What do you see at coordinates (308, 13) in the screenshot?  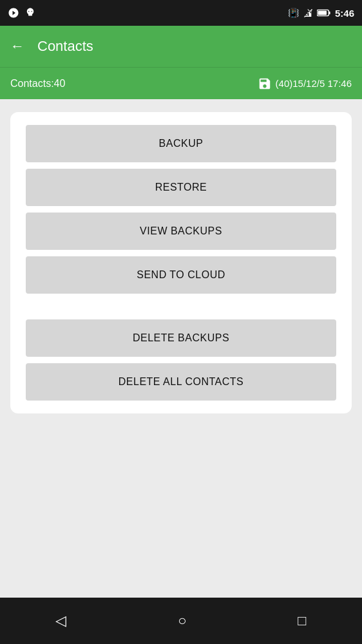 I see `signal-blocked-icon` at bounding box center [308, 13].